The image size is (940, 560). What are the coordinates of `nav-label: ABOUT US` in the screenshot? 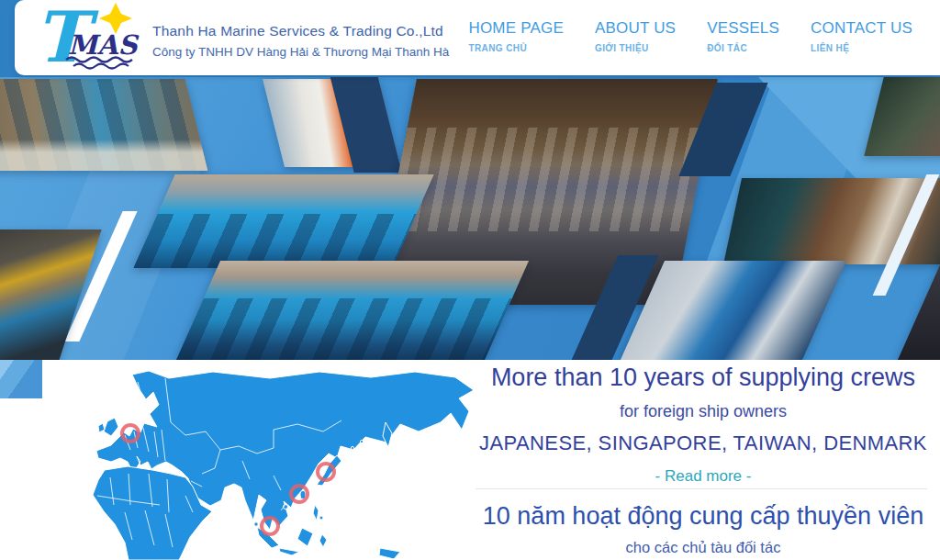 It's located at (635, 28).